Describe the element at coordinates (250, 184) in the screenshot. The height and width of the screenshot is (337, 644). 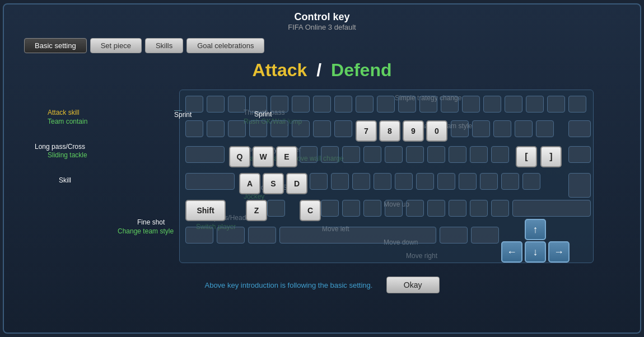
I see `key-a: A` at that location.